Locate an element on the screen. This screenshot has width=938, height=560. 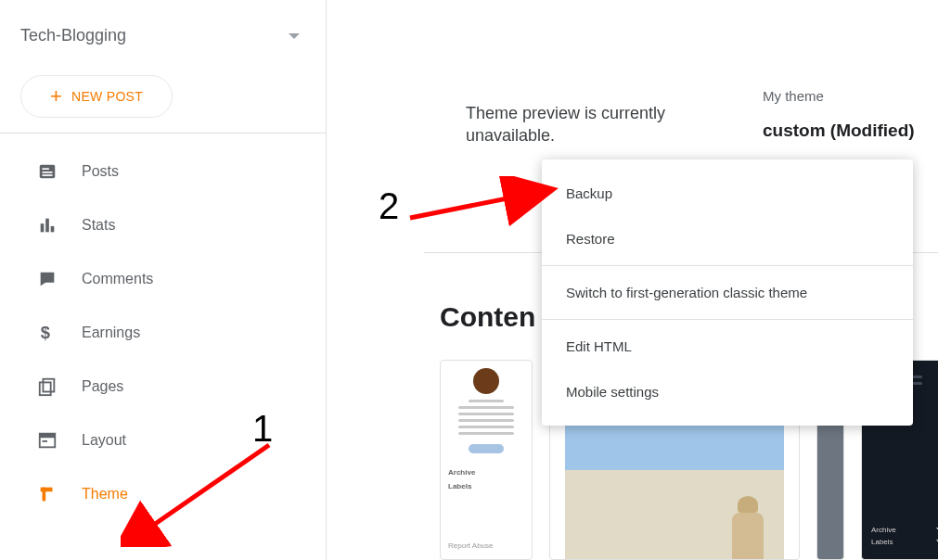
thumb-report-label: Report Abuse is located at coordinates (470, 545).